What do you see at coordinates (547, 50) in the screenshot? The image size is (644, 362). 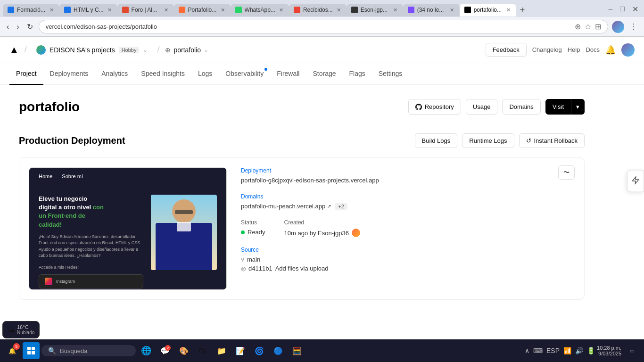 I see `changelog-link: Changelog` at bounding box center [547, 50].